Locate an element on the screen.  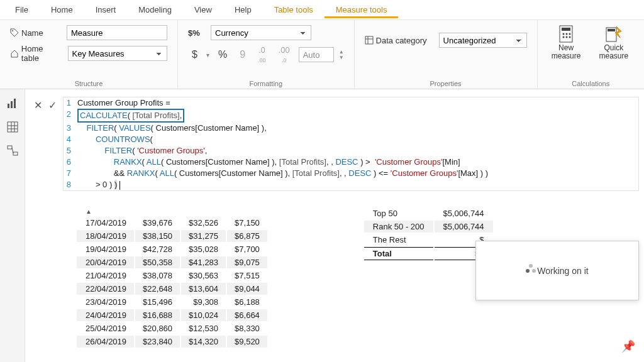
line-number: 4 is located at coordinates (69, 140).